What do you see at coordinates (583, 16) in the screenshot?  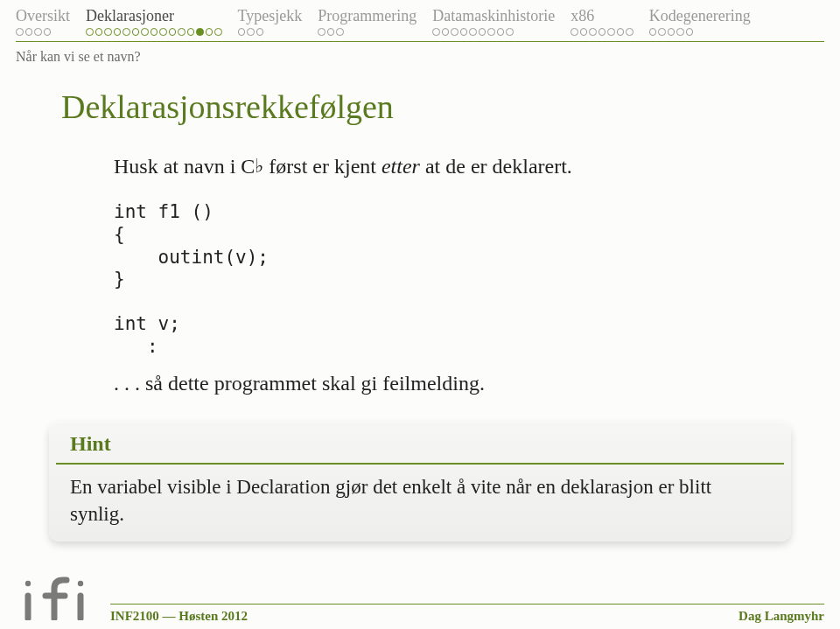 I see `nav-label: x86` at bounding box center [583, 16].